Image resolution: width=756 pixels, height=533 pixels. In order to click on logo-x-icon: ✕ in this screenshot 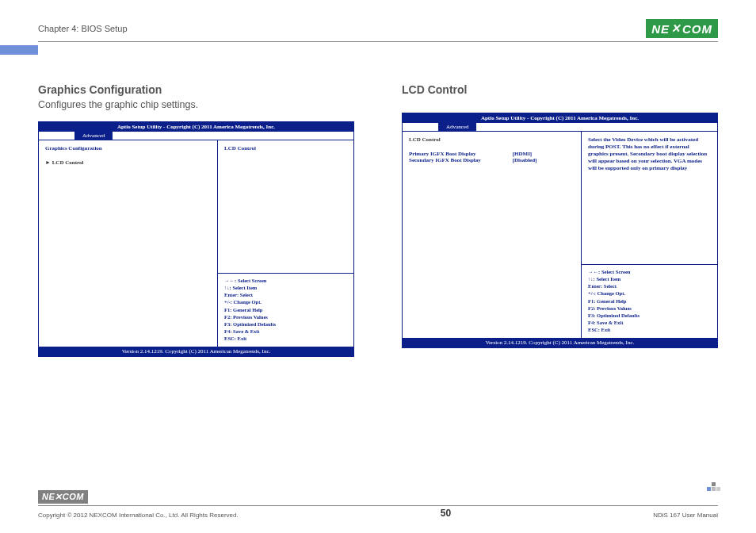, I will do `click(677, 29)`.